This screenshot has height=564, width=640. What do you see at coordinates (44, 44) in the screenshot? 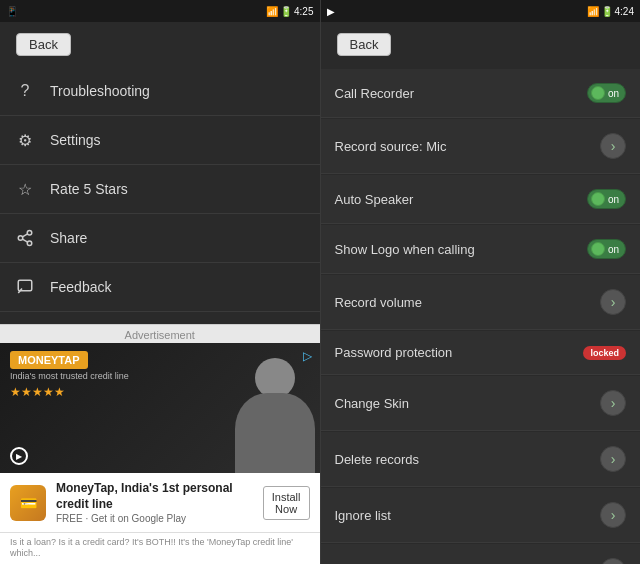
I see `left-back-button: Back` at bounding box center [44, 44].